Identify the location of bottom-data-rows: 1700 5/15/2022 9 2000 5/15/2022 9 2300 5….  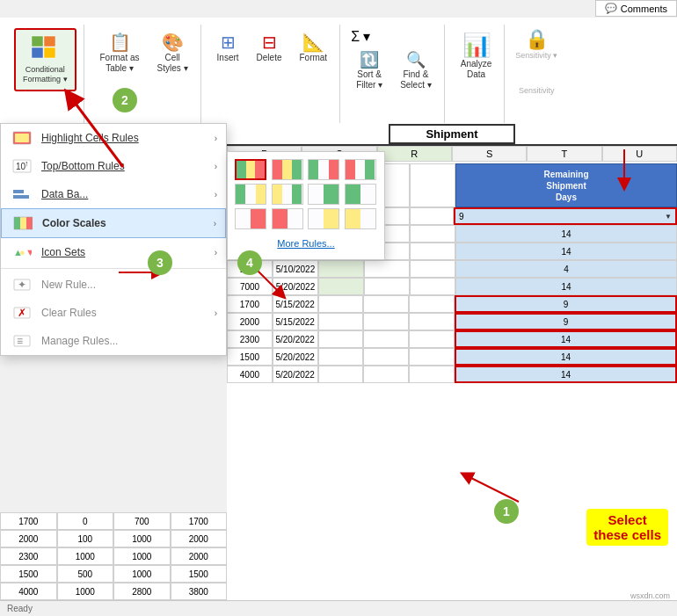
(452, 339).